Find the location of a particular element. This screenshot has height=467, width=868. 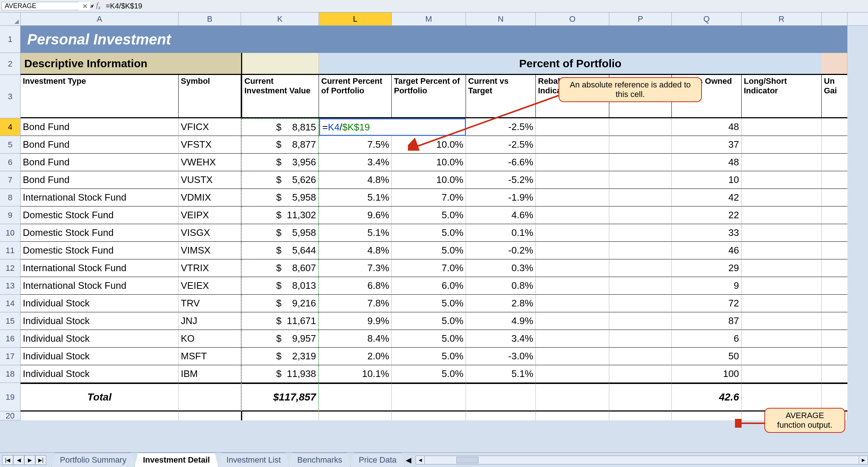

cell-Q17: 50 is located at coordinates (707, 356).